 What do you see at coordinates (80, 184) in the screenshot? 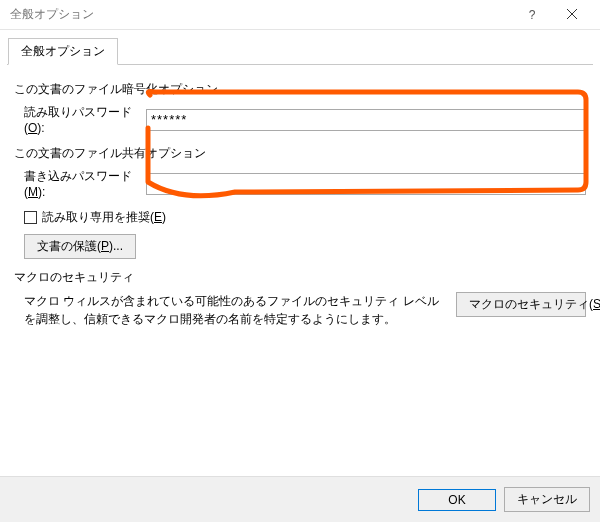
I see `write-password-label: 書き込みパスワード(M):` at bounding box center [80, 184].